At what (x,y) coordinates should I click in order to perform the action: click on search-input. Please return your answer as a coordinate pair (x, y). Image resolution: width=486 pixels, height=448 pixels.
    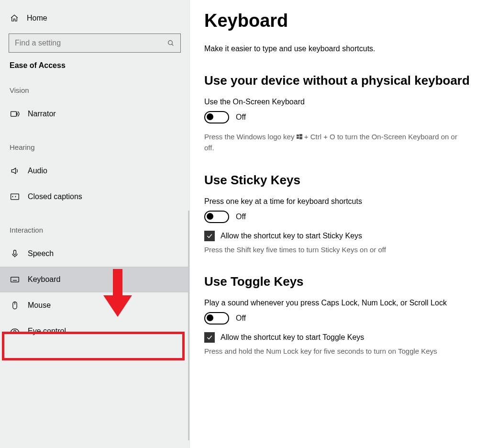
    Looking at the image, I should click on (90, 43).